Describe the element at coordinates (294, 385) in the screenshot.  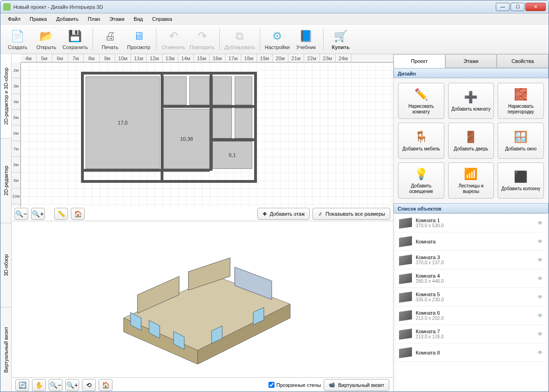
I see `transparent-walls-checkbox: Прозрачные стены` at that location.